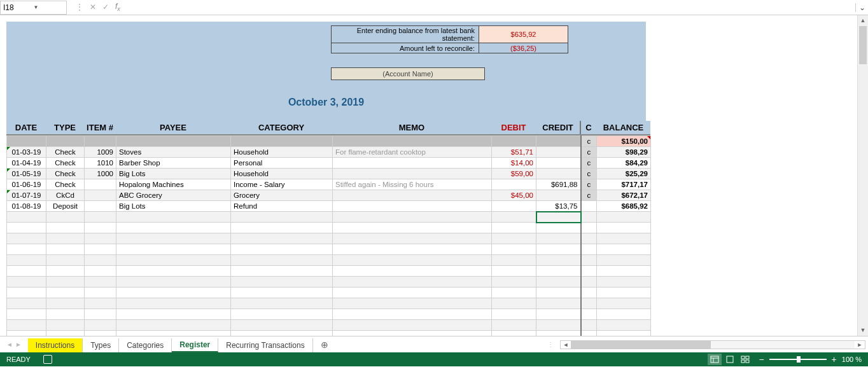 Image resolution: width=868 pixels, height=374 pixels. Describe the element at coordinates (101, 206) in the screenshot. I see `cell-item` at that location.